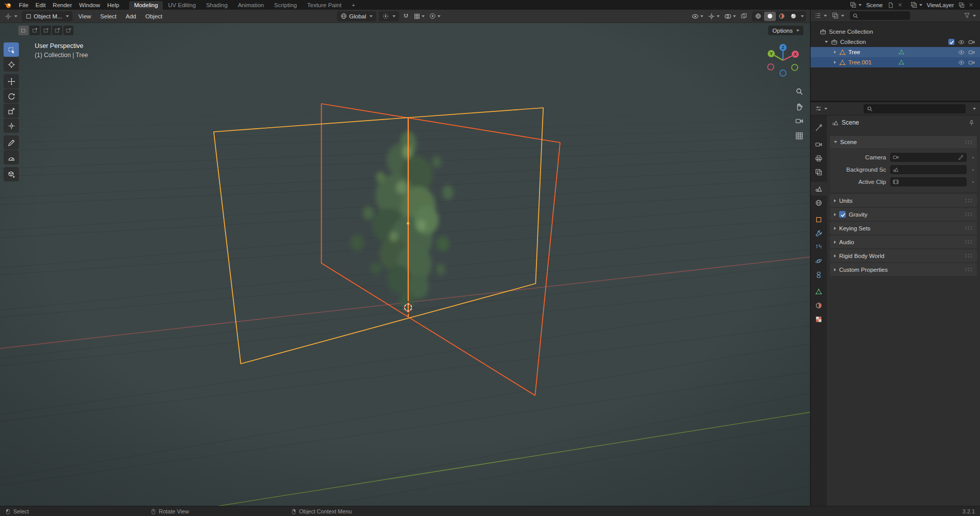 The width and height of the screenshot is (980, 516). I want to click on add-workspace-button: +, so click(353, 5).